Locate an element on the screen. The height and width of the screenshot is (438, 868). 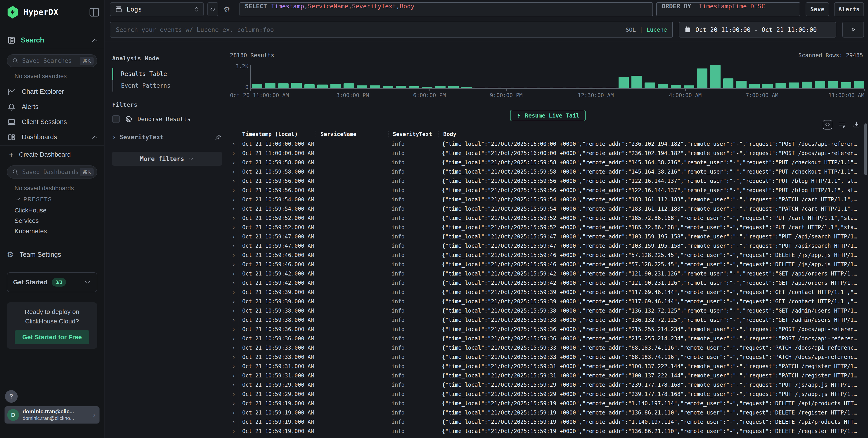
source-settings-button: ⚙ is located at coordinates (227, 9).